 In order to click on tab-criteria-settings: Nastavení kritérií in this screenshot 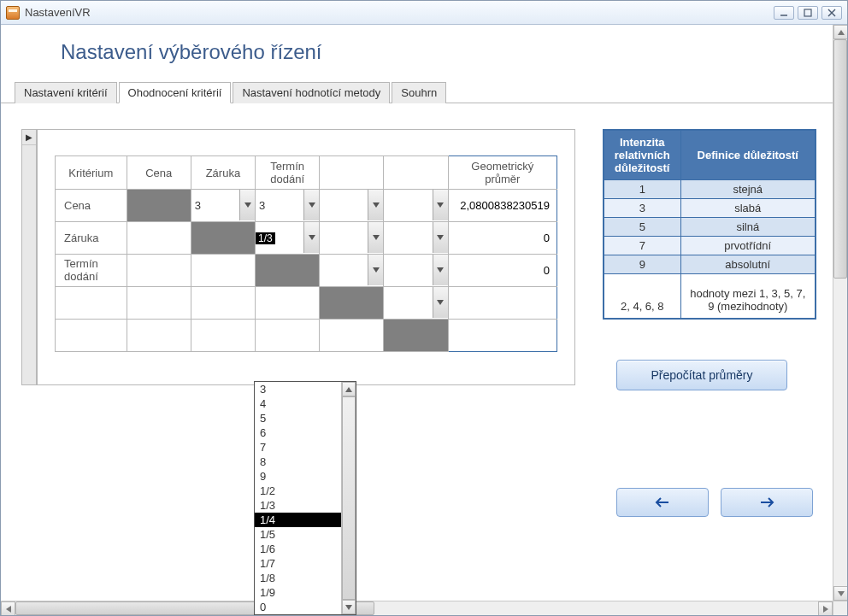, I will do `click(66, 92)`.